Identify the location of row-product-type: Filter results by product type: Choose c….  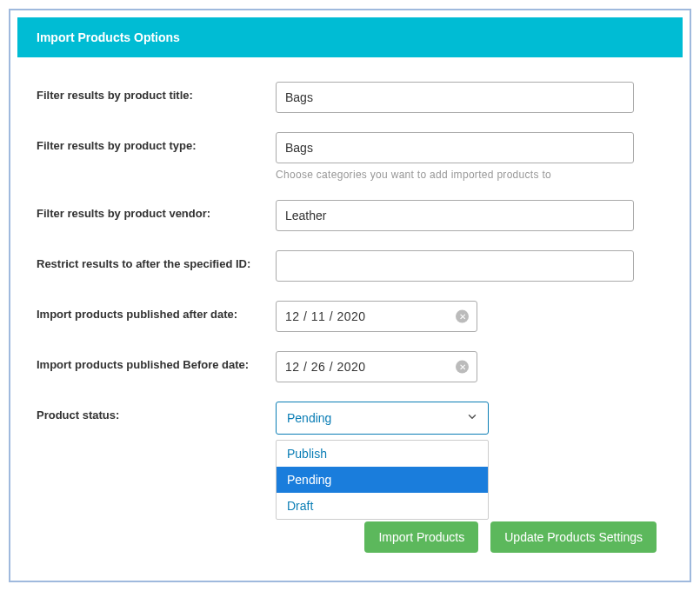
(350, 156).